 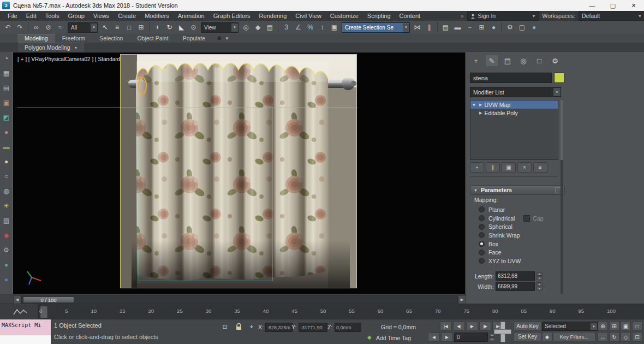 What do you see at coordinates (462, 16) in the screenshot?
I see `toolbar-overflow-icon: »` at bounding box center [462, 16].